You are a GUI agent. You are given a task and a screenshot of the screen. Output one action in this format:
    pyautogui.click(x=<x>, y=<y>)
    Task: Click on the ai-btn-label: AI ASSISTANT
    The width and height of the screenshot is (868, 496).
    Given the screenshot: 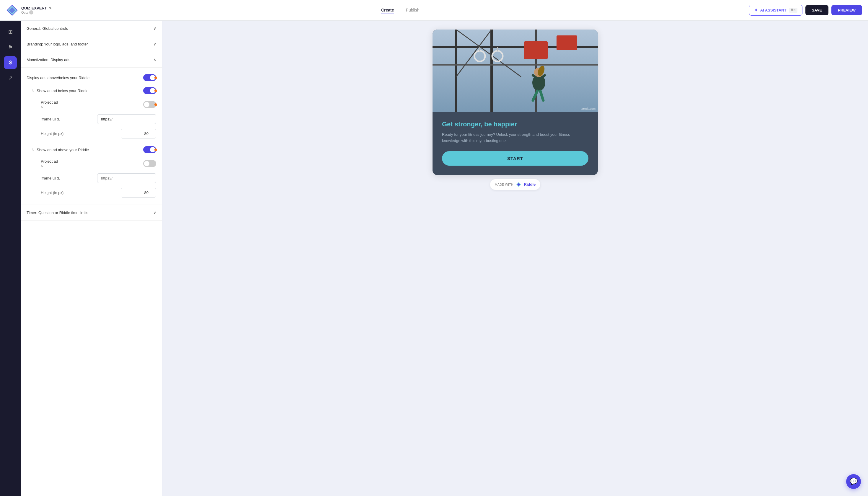 What is the action you would take?
    pyautogui.click(x=773, y=10)
    